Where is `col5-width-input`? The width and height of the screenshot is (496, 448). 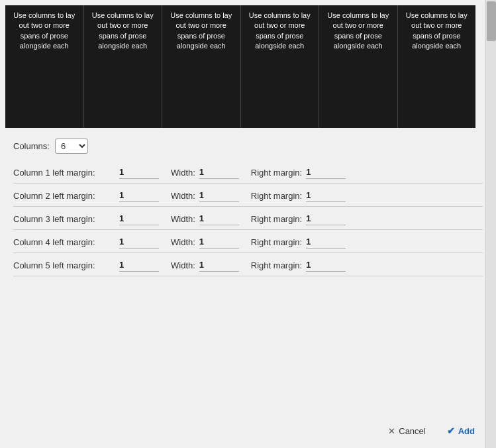 col5-width-input is located at coordinates (219, 265).